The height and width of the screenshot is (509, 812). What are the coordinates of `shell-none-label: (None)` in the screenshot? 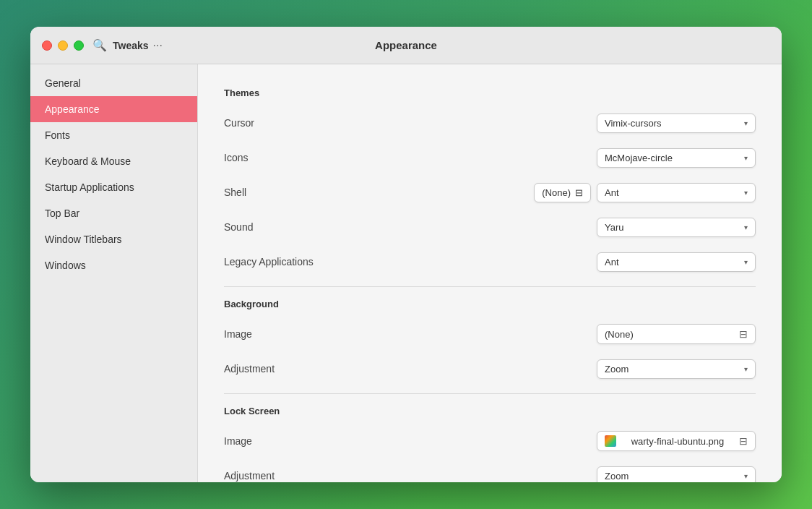 It's located at (556, 192).